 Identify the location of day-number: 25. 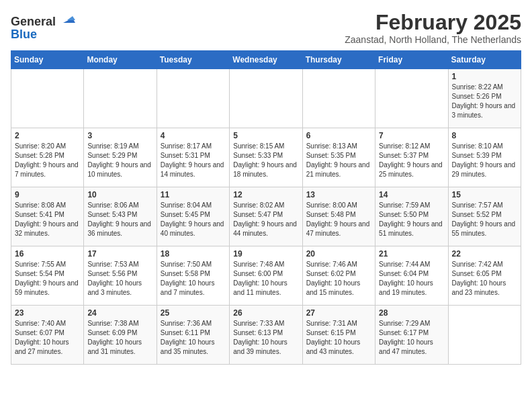
(193, 313).